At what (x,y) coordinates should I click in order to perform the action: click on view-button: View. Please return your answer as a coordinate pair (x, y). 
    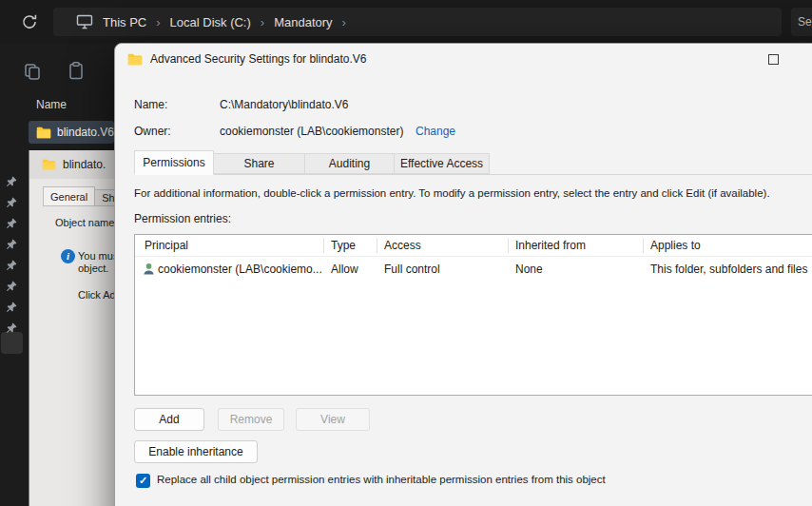
    Looking at the image, I should click on (333, 419).